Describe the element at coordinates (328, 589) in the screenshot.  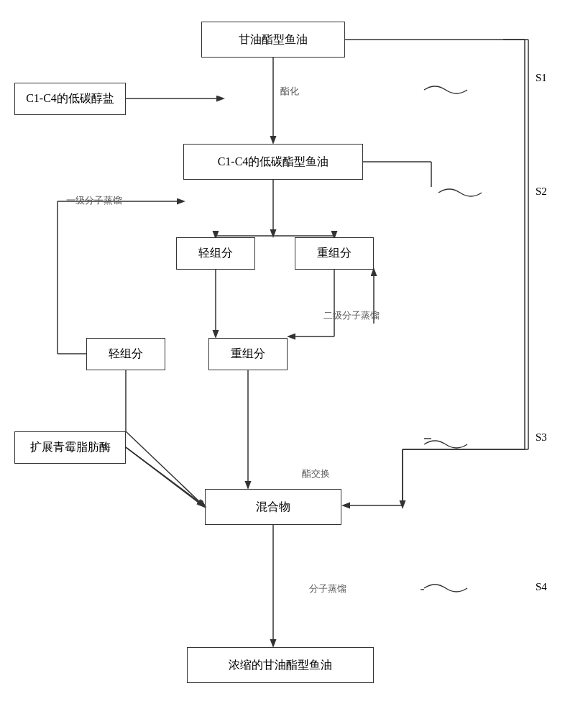
I see `molecular-distill-label: 分子蒸馏` at that location.